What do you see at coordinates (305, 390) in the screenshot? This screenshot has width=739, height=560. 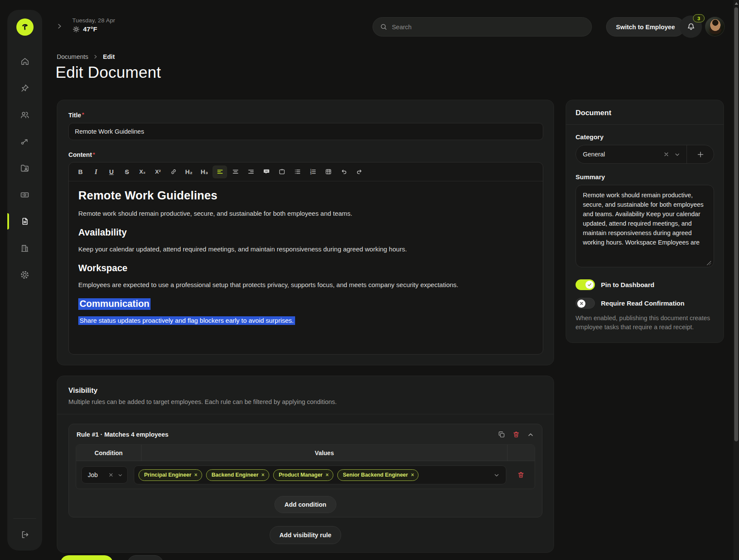 I see `visibility-title: Visibility` at bounding box center [305, 390].